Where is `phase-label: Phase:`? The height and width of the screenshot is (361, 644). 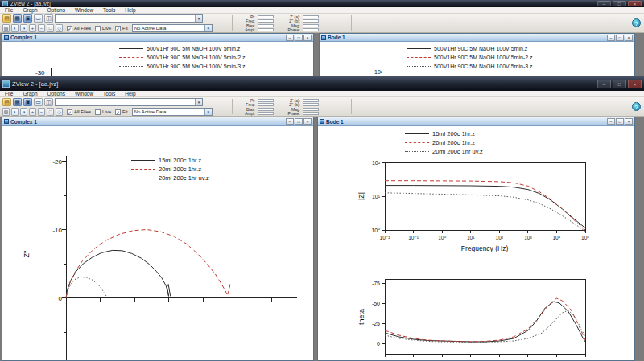
phase-label: Phase: is located at coordinates (288, 30).